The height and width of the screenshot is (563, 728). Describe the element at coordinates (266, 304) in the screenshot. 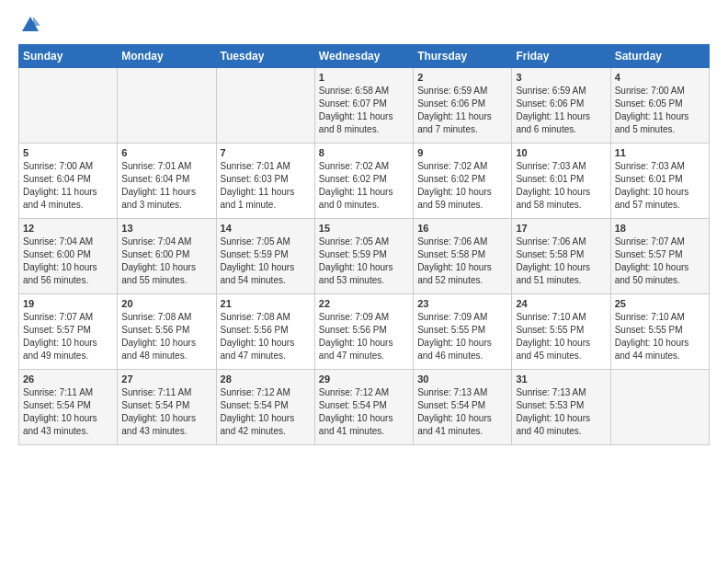

I see `day-number: 21` at that location.